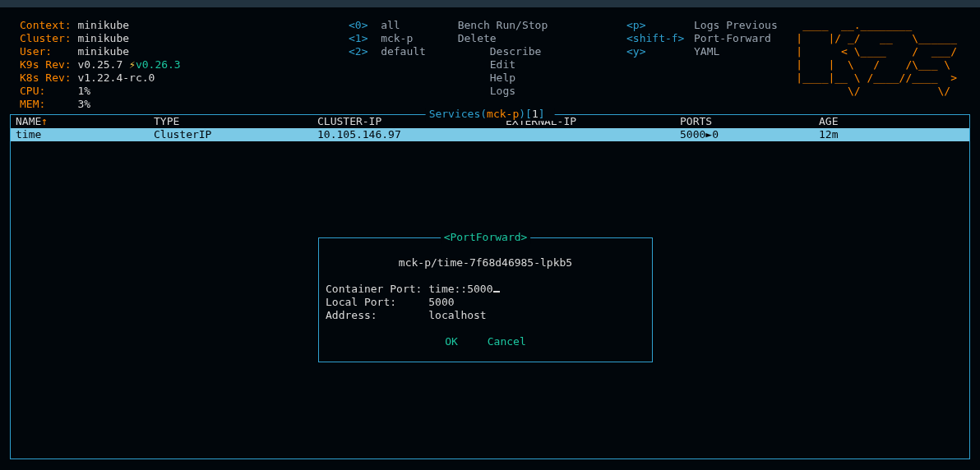 The height and width of the screenshot is (470, 980). Describe the element at coordinates (536, 78) in the screenshot. I see `shortcut-item: Help` at that location.